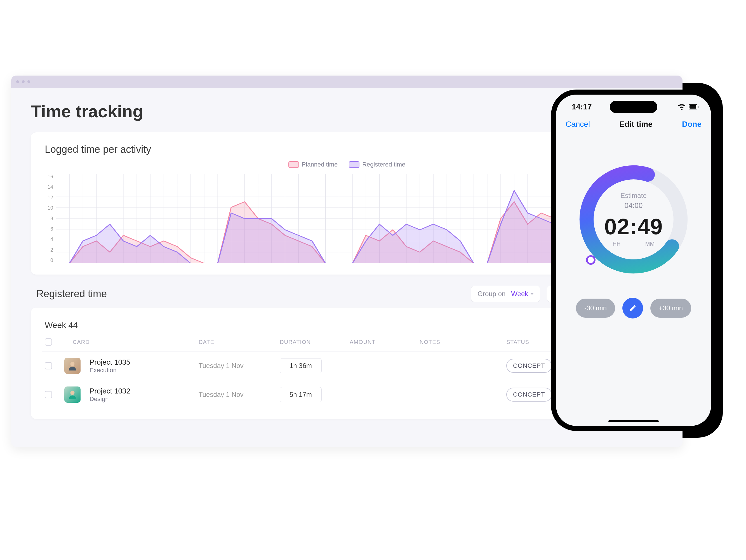 The width and height of the screenshot is (746, 560). I want to click on legend-label: Planned time, so click(320, 165).